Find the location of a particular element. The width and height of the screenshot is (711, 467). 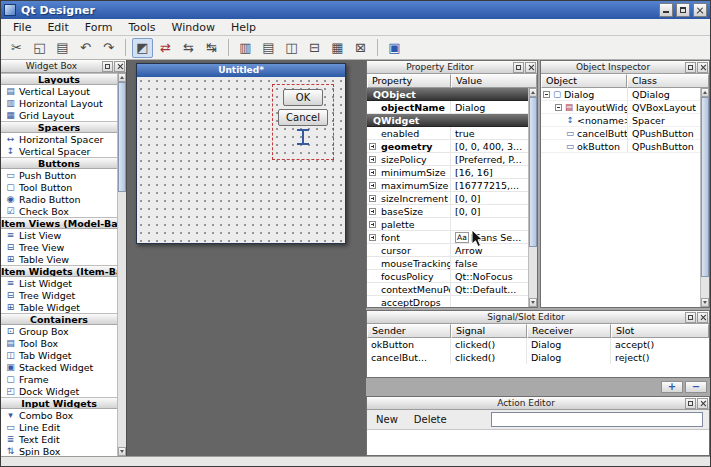

add-connection-button: + is located at coordinates (672, 387).